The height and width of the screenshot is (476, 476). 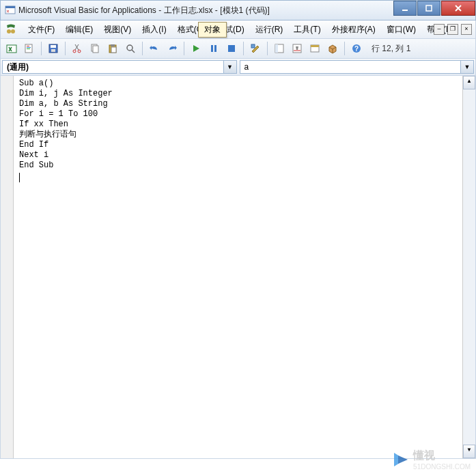 I want to click on window-title: Microsoft Visual Basic for Applications …, so click(x=144, y=11).